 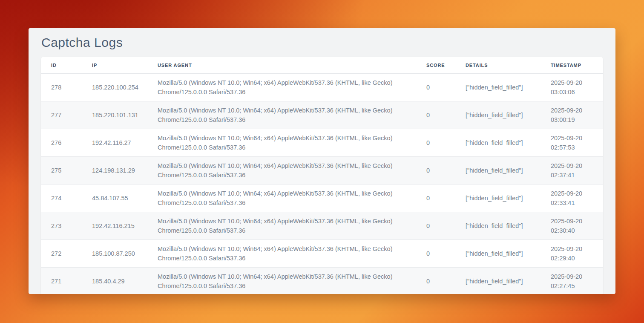 I want to click on column-header-id: ID, so click(x=61, y=65).